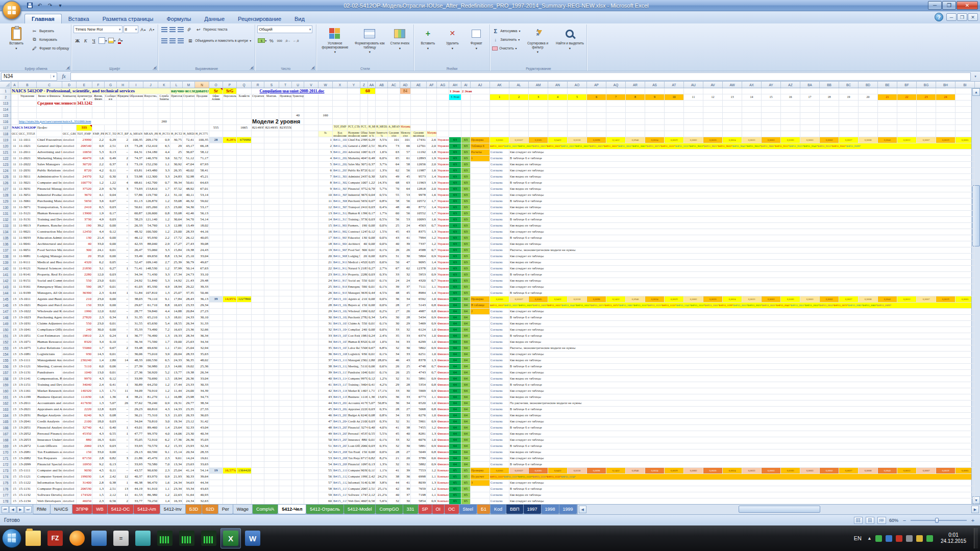 This screenshot has height=551, width=980. I want to click on column-header-O: O, so click(216, 85).